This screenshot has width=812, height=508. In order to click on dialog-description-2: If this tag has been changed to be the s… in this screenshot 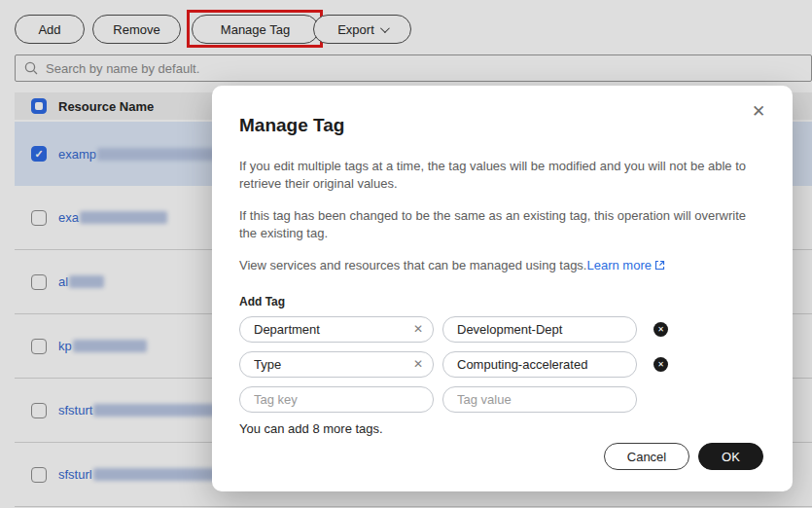, I will do `click(502, 226)`.